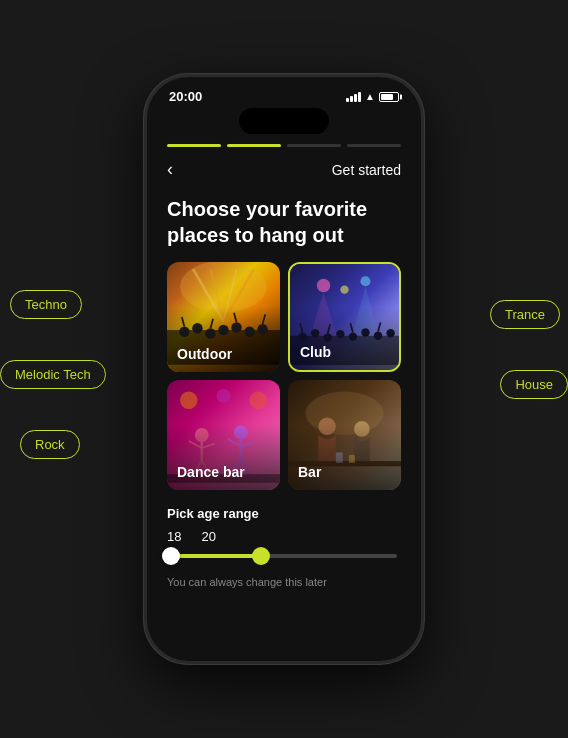 This screenshot has height=738, width=568. Describe the element at coordinates (53, 374) in the screenshot. I see `genre-pill-melodic-tech: Melodic Tech` at that location.